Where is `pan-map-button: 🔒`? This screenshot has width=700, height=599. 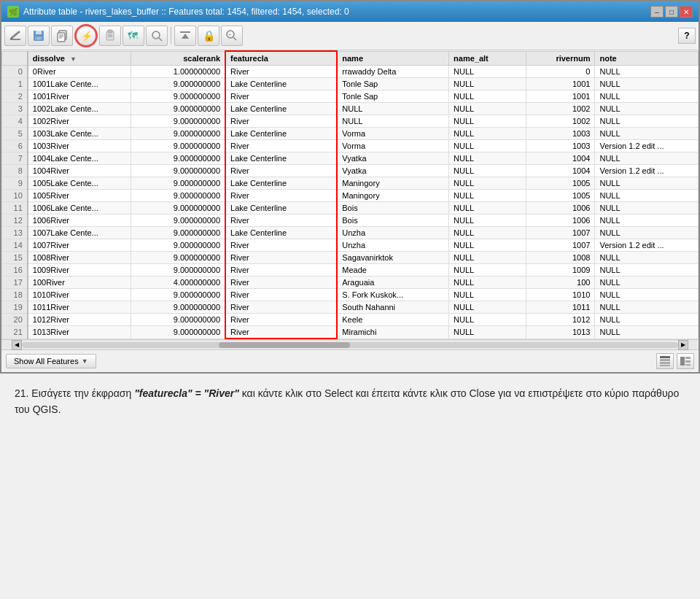 pan-map-button: 🔒 is located at coordinates (209, 36).